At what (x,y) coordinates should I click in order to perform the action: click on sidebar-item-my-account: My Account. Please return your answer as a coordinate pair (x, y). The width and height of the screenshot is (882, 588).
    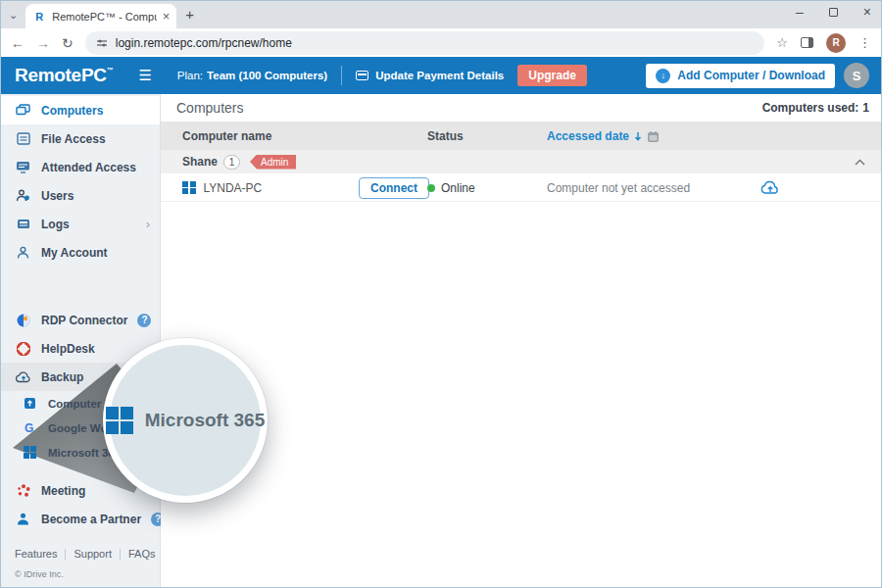
    Looking at the image, I should click on (80, 253).